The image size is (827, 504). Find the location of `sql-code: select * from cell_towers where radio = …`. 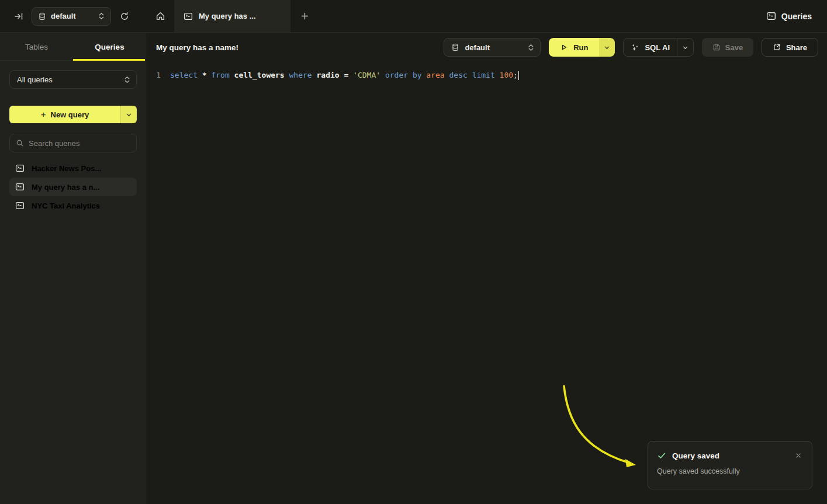

sql-code: select * from cell_towers where radio = … is located at coordinates (344, 75).